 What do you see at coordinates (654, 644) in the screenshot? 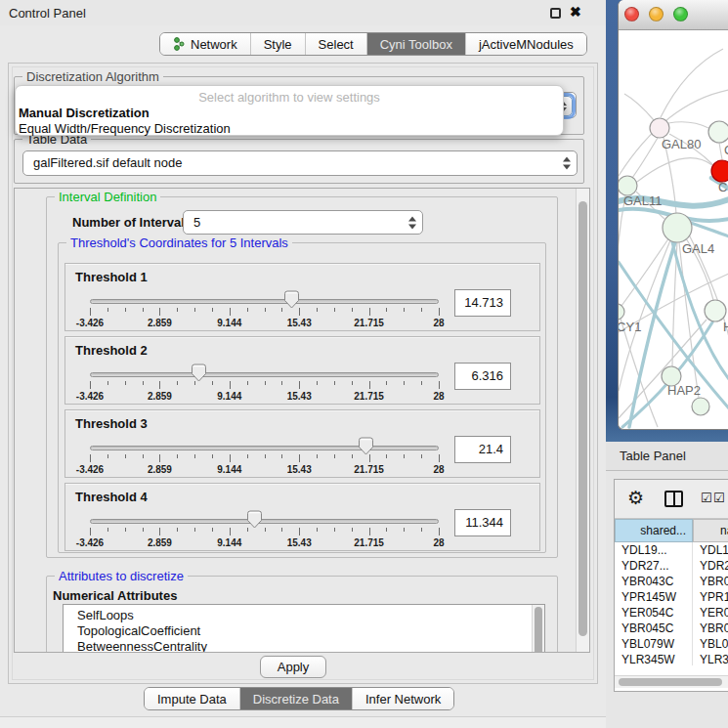
I see `table-cell: YBL079W` at bounding box center [654, 644].